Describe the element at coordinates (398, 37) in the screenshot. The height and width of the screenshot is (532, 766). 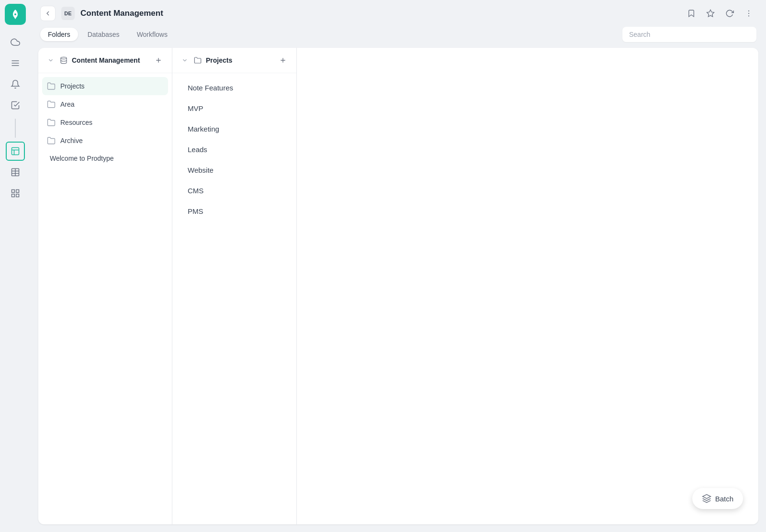
I see `tabs-row: Folders Databases Workflows` at that location.